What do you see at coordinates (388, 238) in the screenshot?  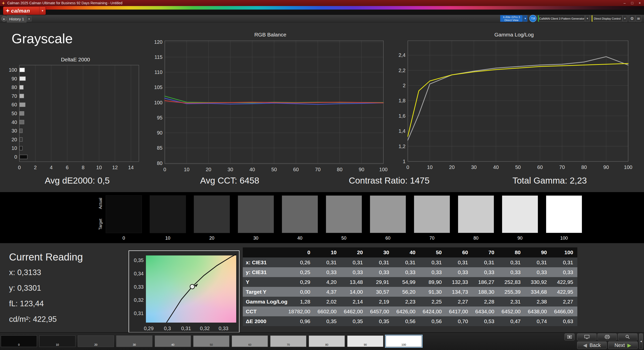 I see `gray-swatch-label: 60` at bounding box center [388, 238].